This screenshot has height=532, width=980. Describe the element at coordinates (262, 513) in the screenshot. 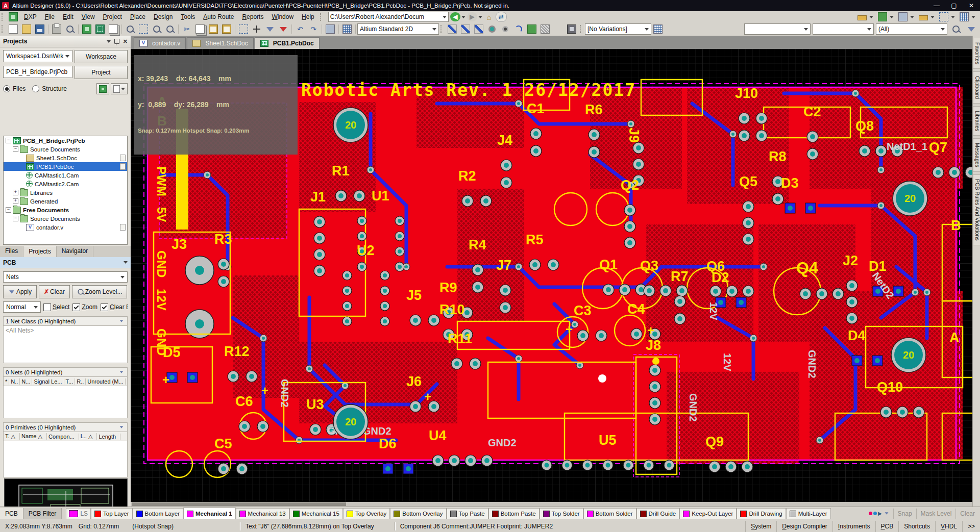

I see `layer-tab-mechanical-13: Mechanical 13` at that location.